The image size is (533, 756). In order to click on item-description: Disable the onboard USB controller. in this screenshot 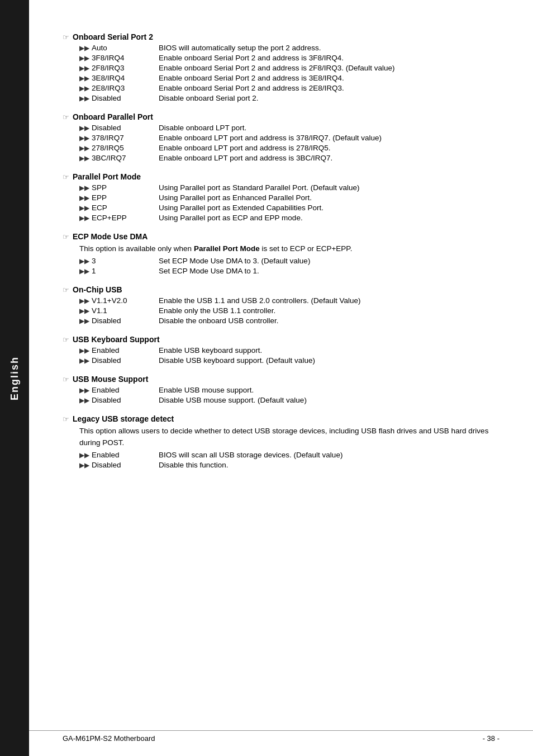, I will do `click(219, 321)`.